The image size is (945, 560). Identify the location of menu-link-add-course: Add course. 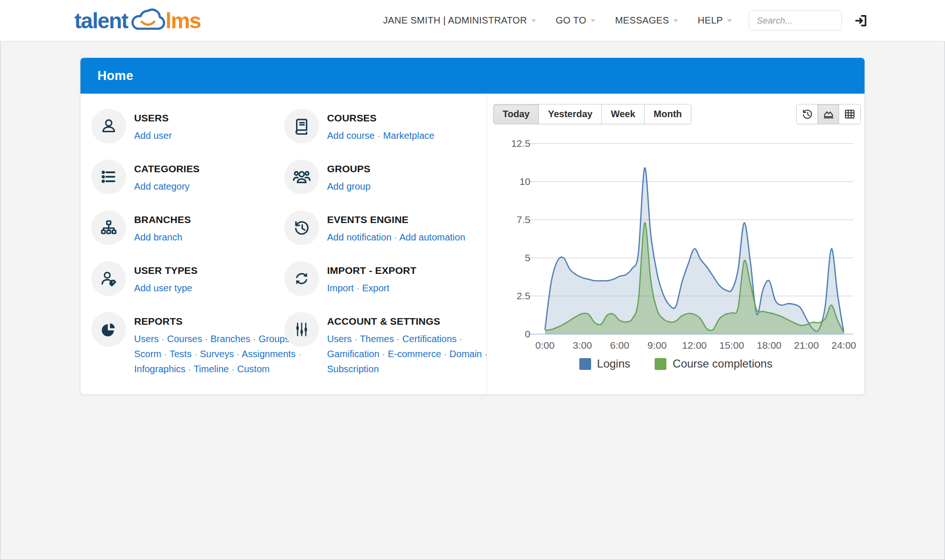
(351, 136).